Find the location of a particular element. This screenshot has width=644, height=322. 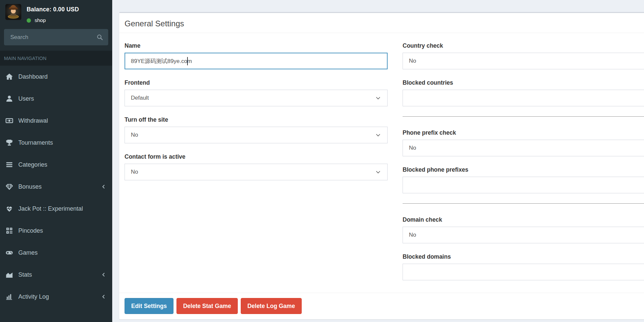

delete-stat-game-button: Delete Stat Game is located at coordinates (207, 306).